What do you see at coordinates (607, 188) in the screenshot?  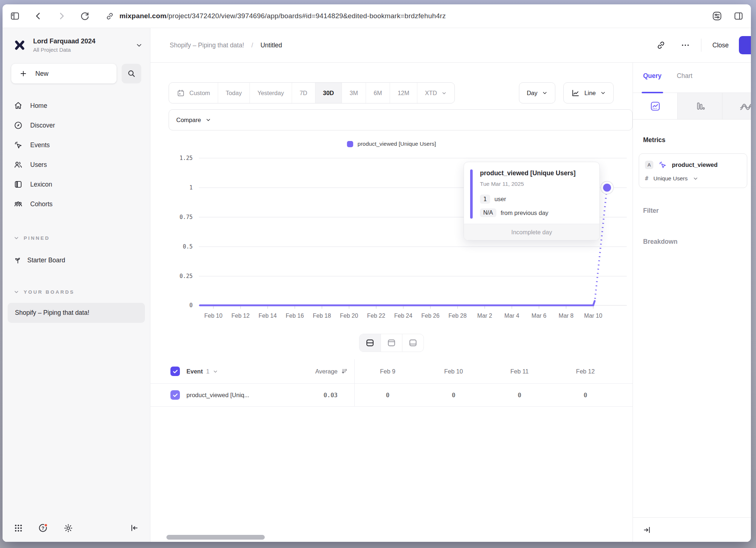 I see `data-point` at bounding box center [607, 188].